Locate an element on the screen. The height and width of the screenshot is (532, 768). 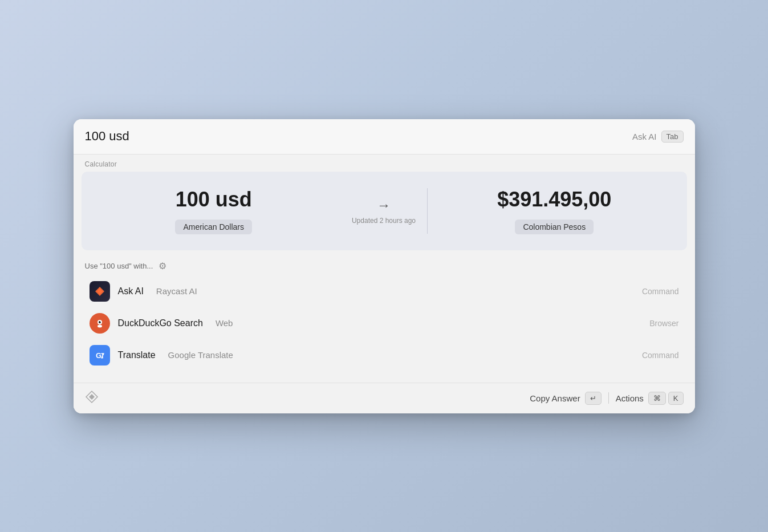
ask-ai-label: Ask AI is located at coordinates (644, 137).